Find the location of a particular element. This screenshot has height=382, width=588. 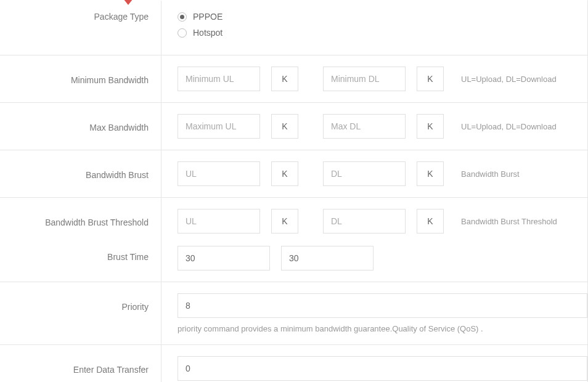

brust-th-ul-input is located at coordinates (219, 221).